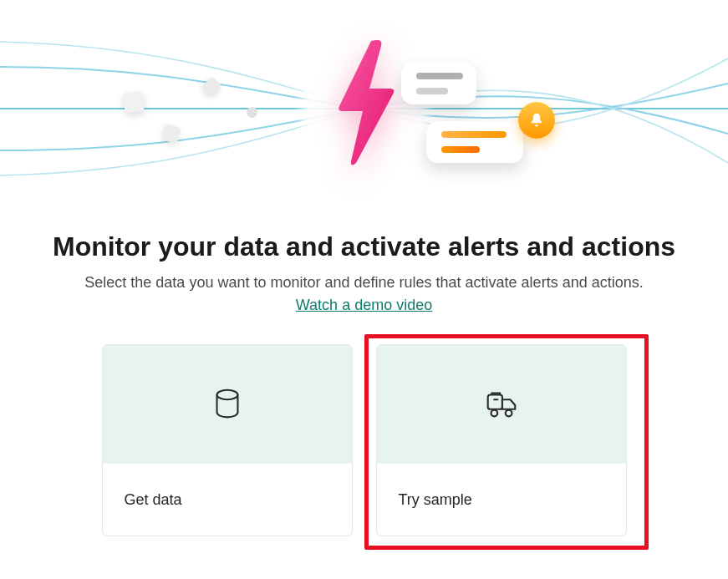 This screenshot has width=728, height=579. I want to click on database-icon, so click(227, 404).